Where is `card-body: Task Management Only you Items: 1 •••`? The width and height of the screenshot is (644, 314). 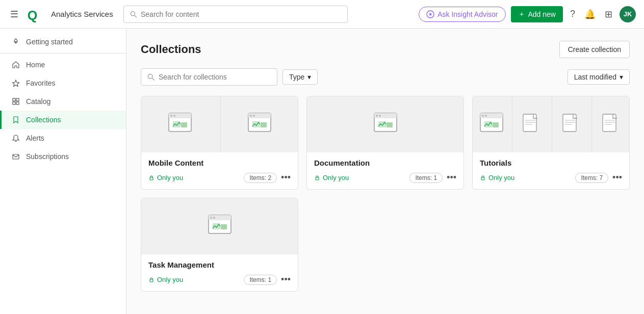 card-body: Task Management Only you Items: 1 ••• is located at coordinates (219, 273).